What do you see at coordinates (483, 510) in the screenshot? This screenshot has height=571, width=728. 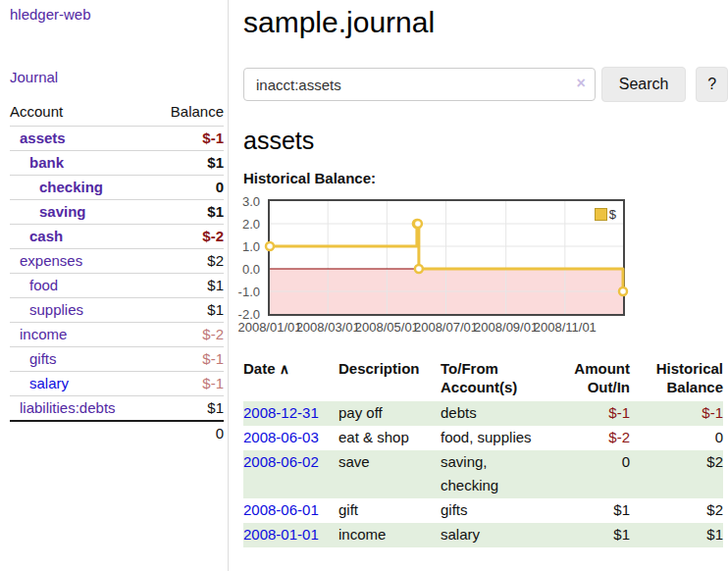 I see `transaction-row: 2008-06-01giftgifts$1$2` at bounding box center [483, 510].